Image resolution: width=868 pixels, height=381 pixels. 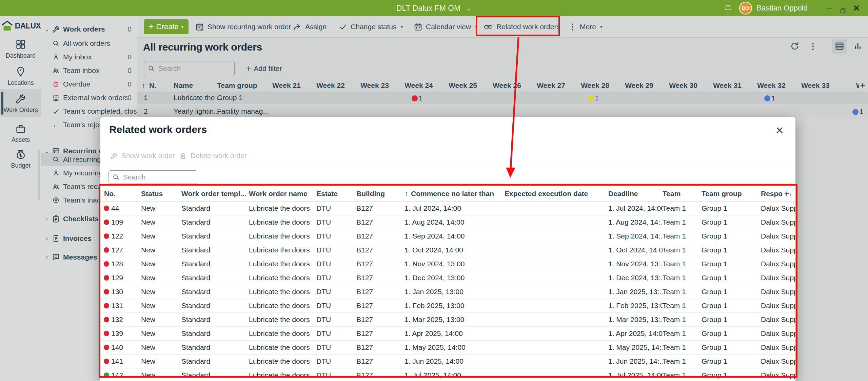 I want to click on notifications-bell-icon, so click(x=728, y=8).